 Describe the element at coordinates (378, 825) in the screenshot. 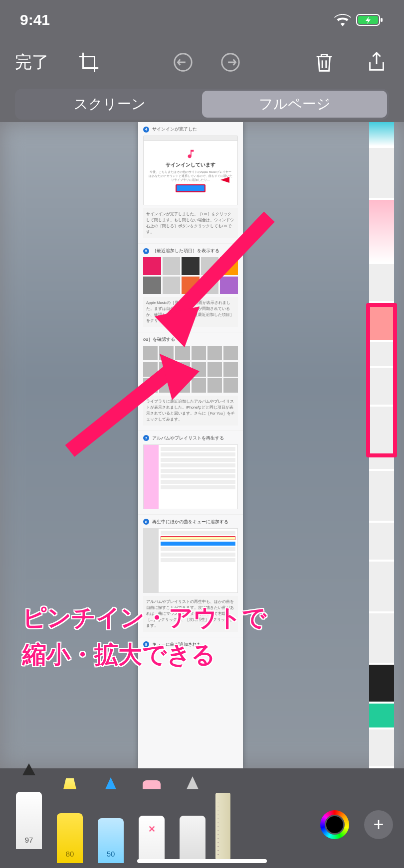

I see `plus-icon: +` at that location.